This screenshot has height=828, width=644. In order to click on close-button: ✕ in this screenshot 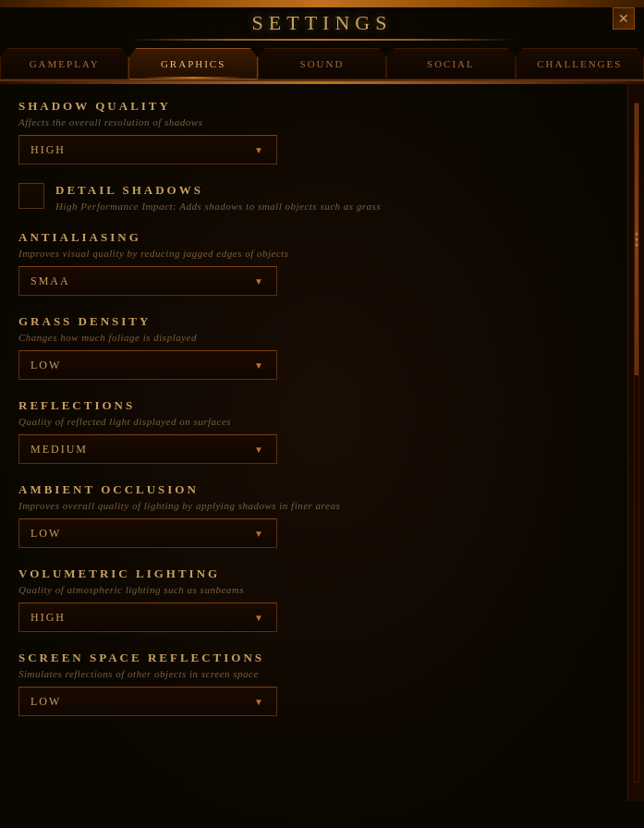, I will do `click(624, 18)`.